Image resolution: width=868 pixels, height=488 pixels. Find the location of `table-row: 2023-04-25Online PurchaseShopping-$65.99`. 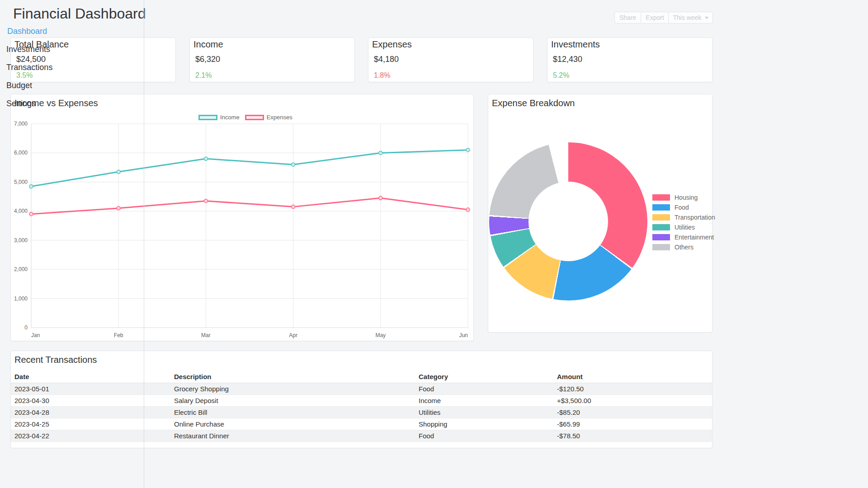

table-row: 2023-04-25Online PurchaseShopping-$65.99 is located at coordinates (362, 424).